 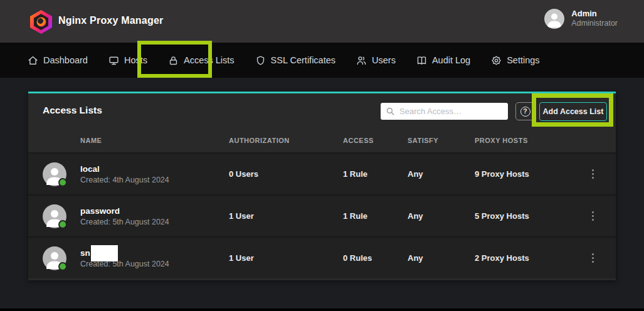 I want to click on help-button, so click(x=525, y=112).